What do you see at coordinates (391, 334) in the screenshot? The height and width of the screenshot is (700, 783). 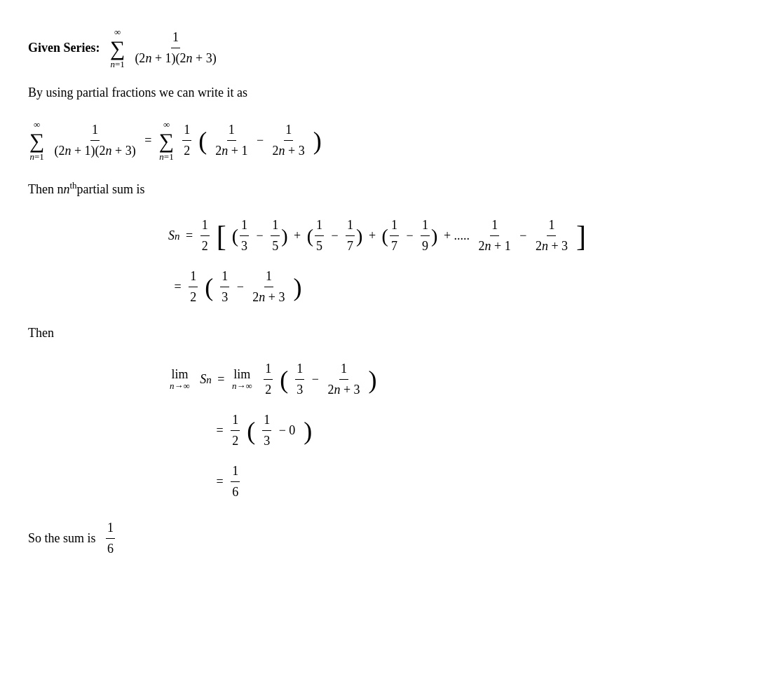 I see `then-text-section: Then` at bounding box center [391, 334].